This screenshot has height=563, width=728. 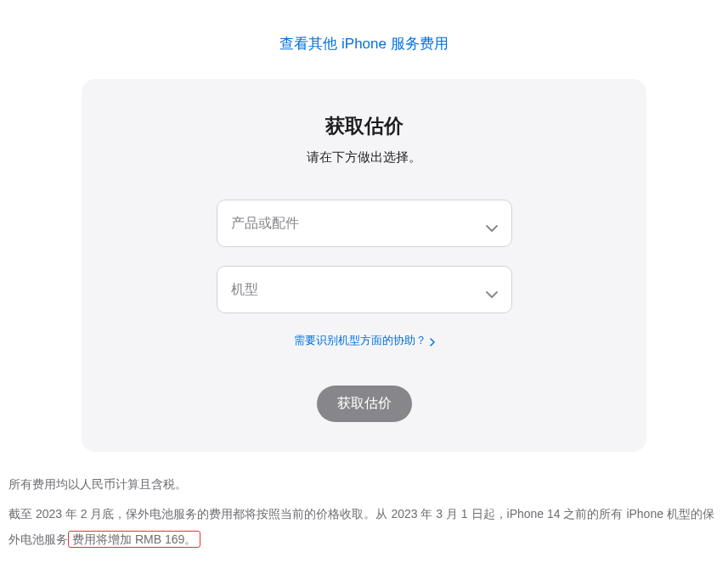 What do you see at coordinates (364, 126) in the screenshot?
I see `card-title: 获取估价` at bounding box center [364, 126].